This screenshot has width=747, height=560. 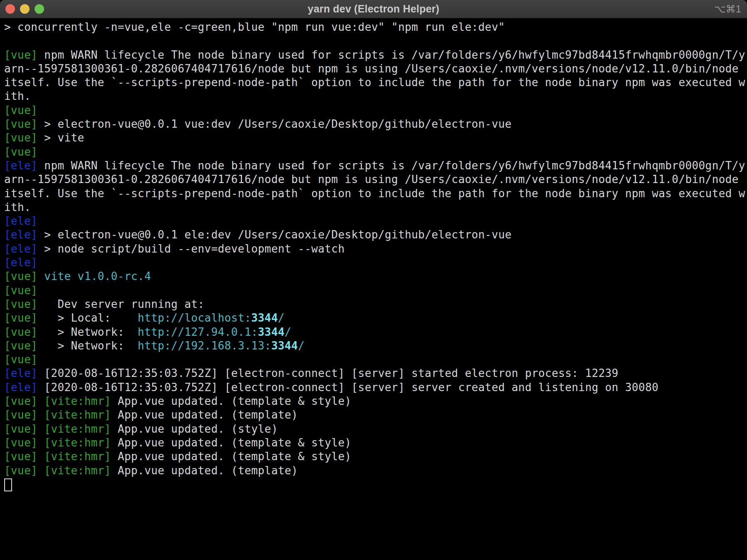 I want to click on terminal-line: [vue] > Network: http://192.168.3.13:334…, so click(x=376, y=346).